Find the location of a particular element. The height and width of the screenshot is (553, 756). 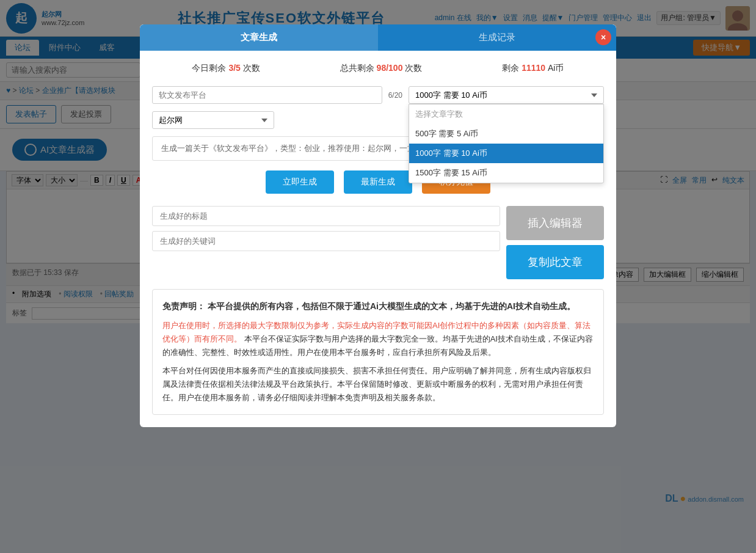

result-keyword-input is located at coordinates (326, 241).